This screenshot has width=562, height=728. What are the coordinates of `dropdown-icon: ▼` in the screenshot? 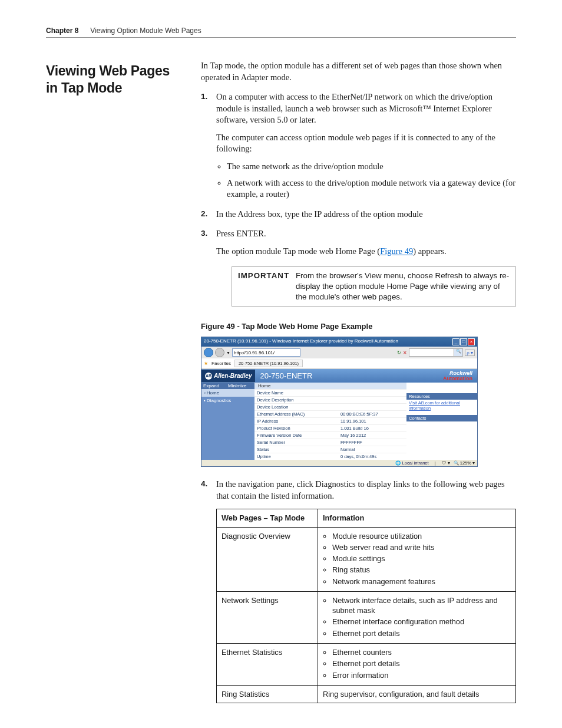 It's located at (229, 353).